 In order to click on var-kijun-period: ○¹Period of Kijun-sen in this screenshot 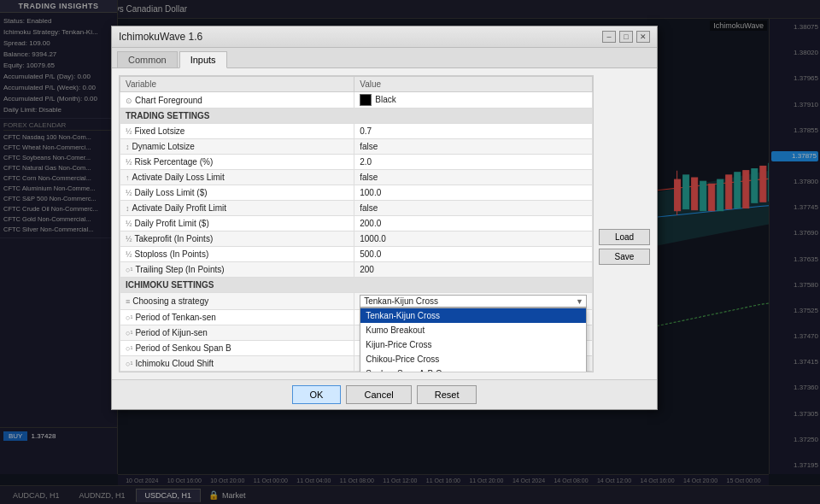, I will do `click(237, 333)`.